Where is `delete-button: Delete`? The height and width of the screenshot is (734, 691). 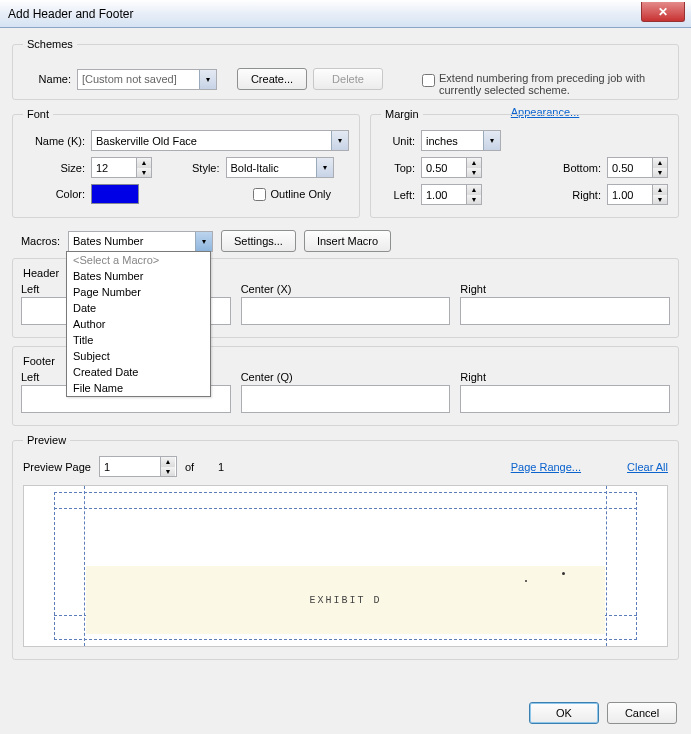 delete-button: Delete is located at coordinates (348, 79).